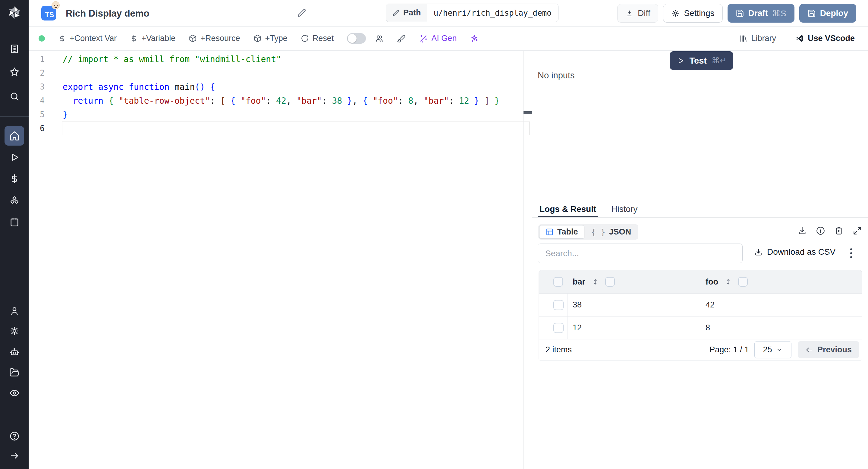  I want to click on tab-history: History, so click(624, 210).